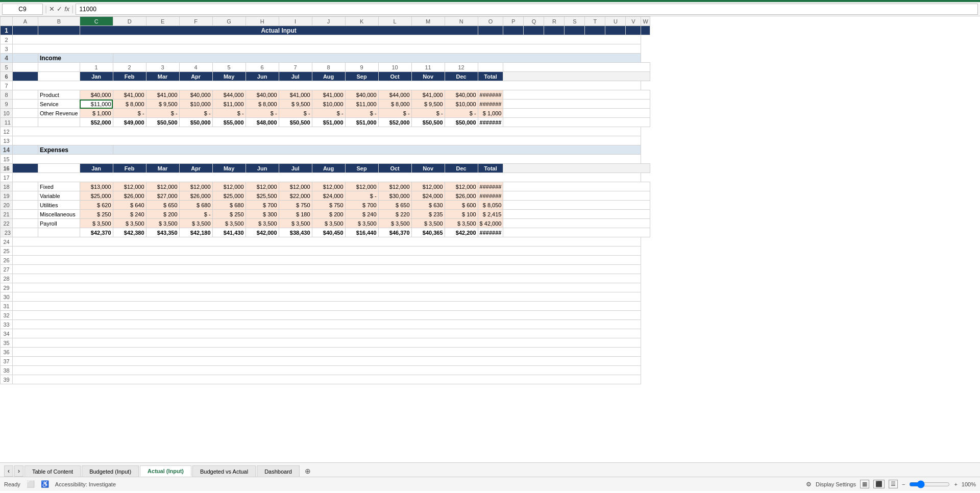 The image size is (980, 493). Describe the element at coordinates (461, 122) in the screenshot. I see `income-total-dec: $50,000` at that location.